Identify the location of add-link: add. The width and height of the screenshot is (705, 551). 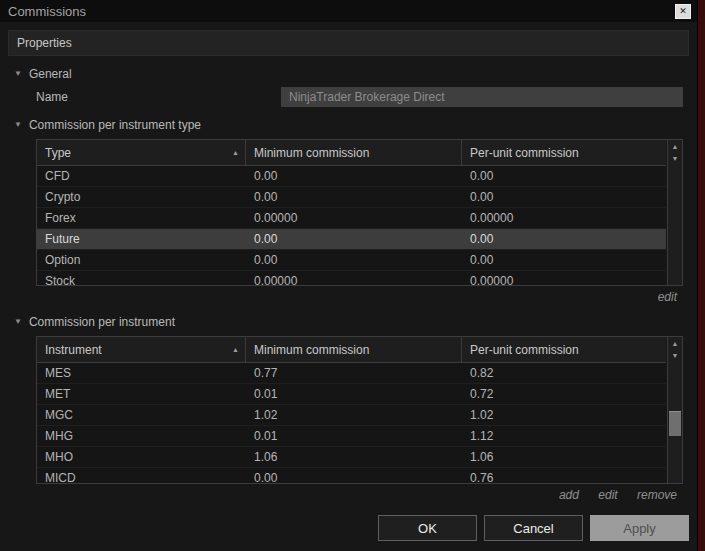
(569, 495).